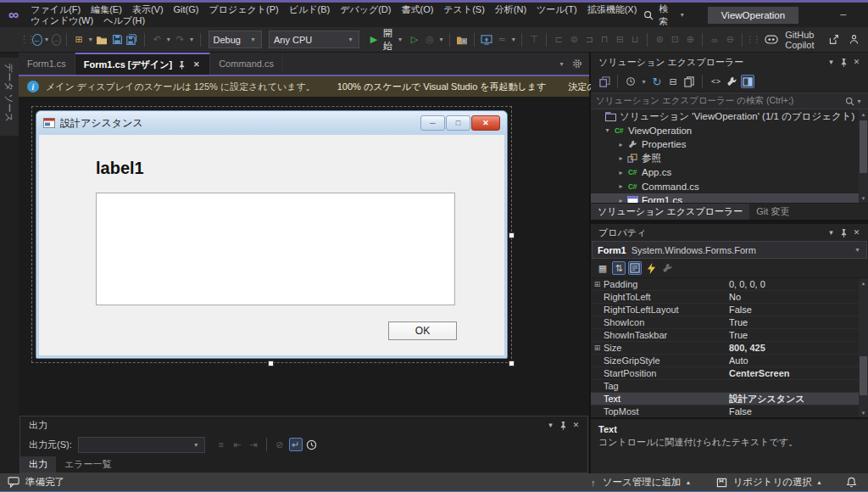  I want to click on preview-selected-items-icon, so click(748, 81).